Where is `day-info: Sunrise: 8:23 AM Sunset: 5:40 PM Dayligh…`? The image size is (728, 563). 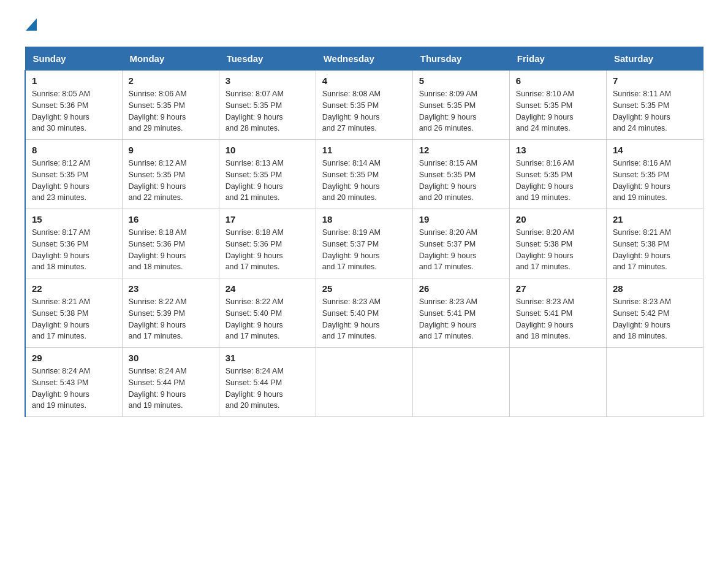
day-info: Sunrise: 8:23 AM Sunset: 5:40 PM Dayligh… is located at coordinates (364, 319).